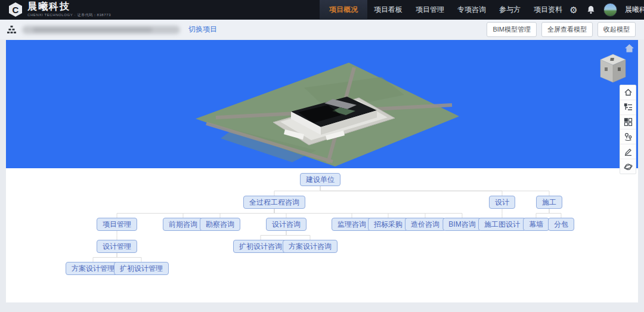 This screenshot has width=644, height=312. I want to click on topbar-right-group: ⚙ 晨曦科技, so click(606, 10).